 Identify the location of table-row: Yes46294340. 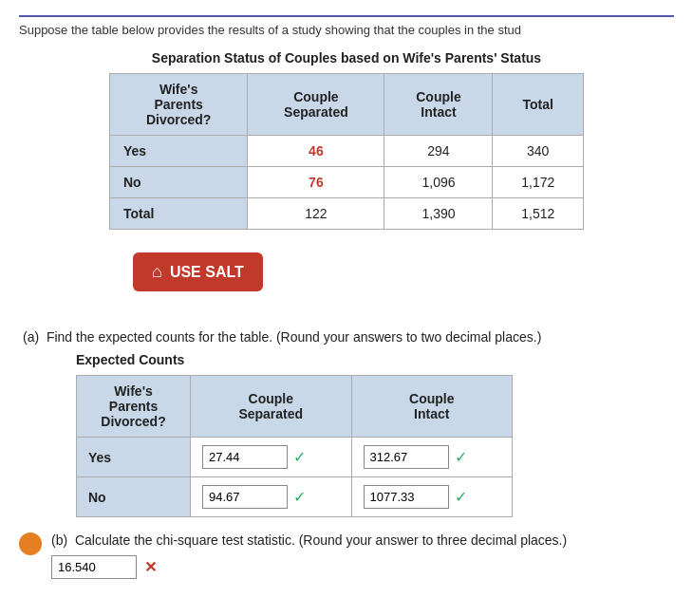
(347, 152).